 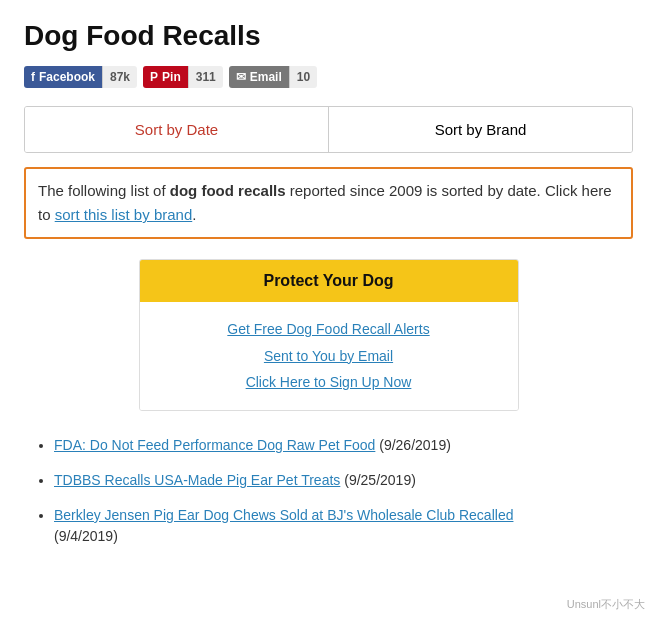 I want to click on protect-header: Protect Your Dog, so click(x=329, y=281).